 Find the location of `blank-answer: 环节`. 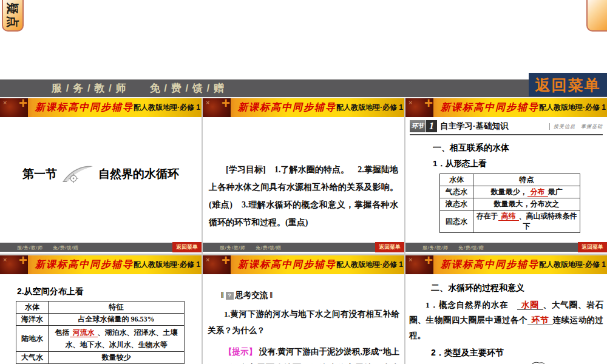

blank-answer: 环节 is located at coordinates (540, 320).